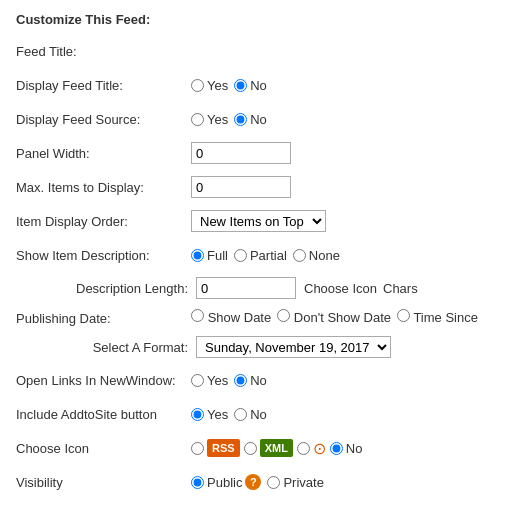 The height and width of the screenshot is (523, 522). I want to click on choose-icon-rss-small-label: ⊙, so click(312, 448).